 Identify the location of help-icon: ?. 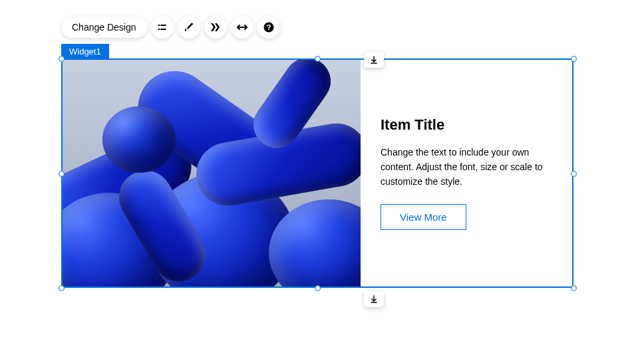
(269, 27).